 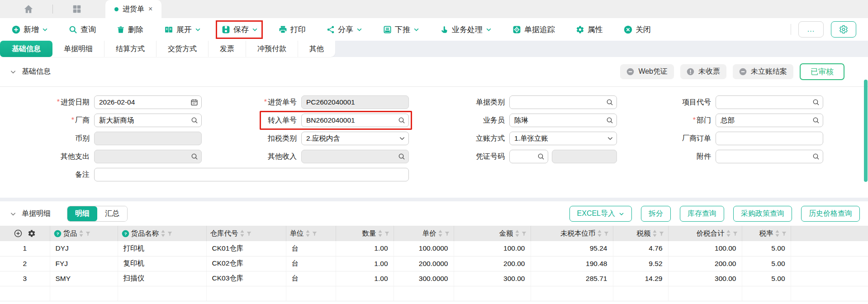 I want to click on col-unit: 单位, so click(x=311, y=233).